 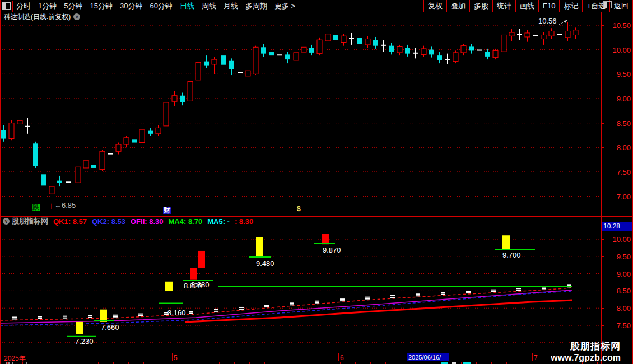 What do you see at coordinates (618, 99) in the screenshot?
I see `main-axis-label-3: 9.00` at bounding box center [618, 99].